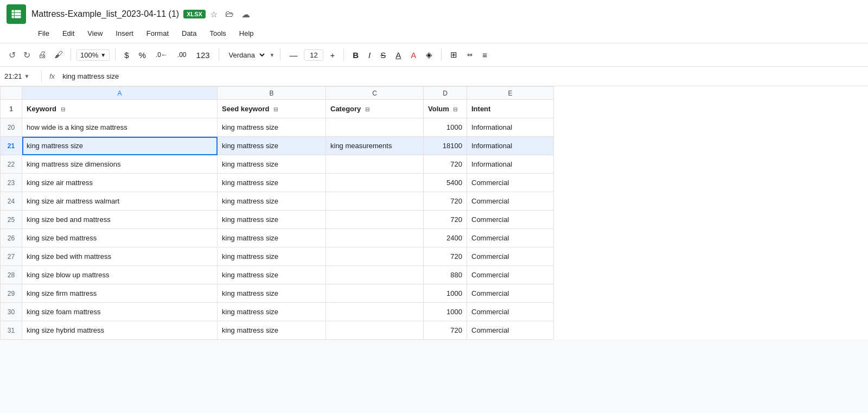 The width and height of the screenshot is (868, 413). Describe the element at coordinates (510, 257) in the screenshot. I see `intent-cell-27: Commercial` at that location.